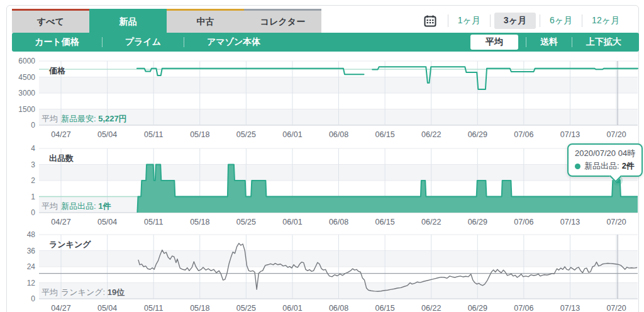  Describe the element at coordinates (50, 22) in the screenshot. I see `tab-all-label: すべて` at that location.